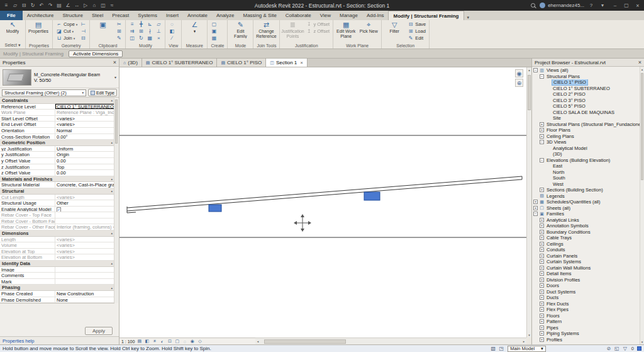 This screenshot has width=644, height=352. I want to click on sun-path-icon: ☀, so click(155, 341).